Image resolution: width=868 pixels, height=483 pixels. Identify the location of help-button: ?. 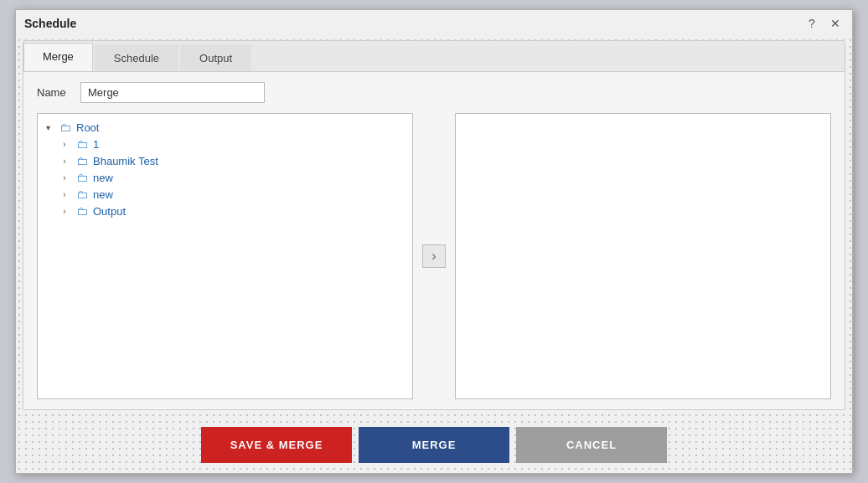
(812, 23).